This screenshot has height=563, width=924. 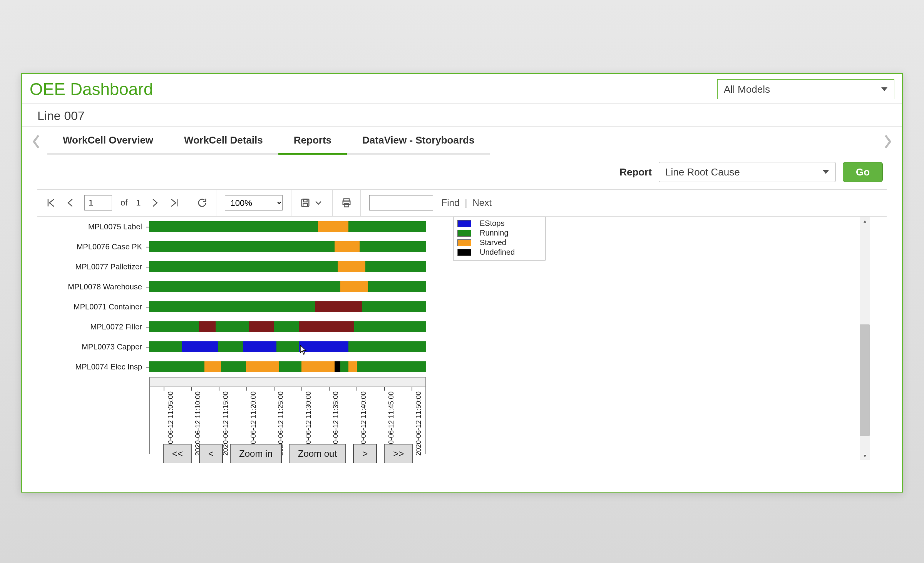 I want to click on tabs-scroll-right, so click(x=888, y=142).